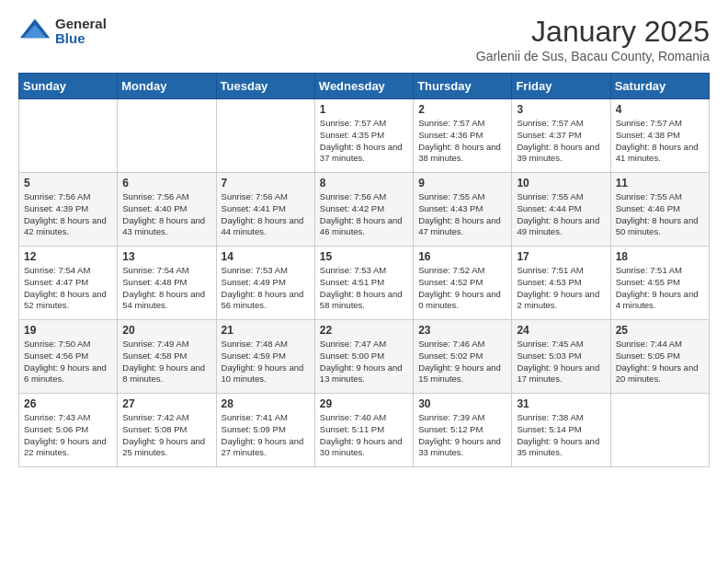 The width and height of the screenshot is (728, 563). I want to click on calendar-cell: 9Sunrise: 7:55 AM Sunset: 4:43 PM Daylig…, so click(463, 210).